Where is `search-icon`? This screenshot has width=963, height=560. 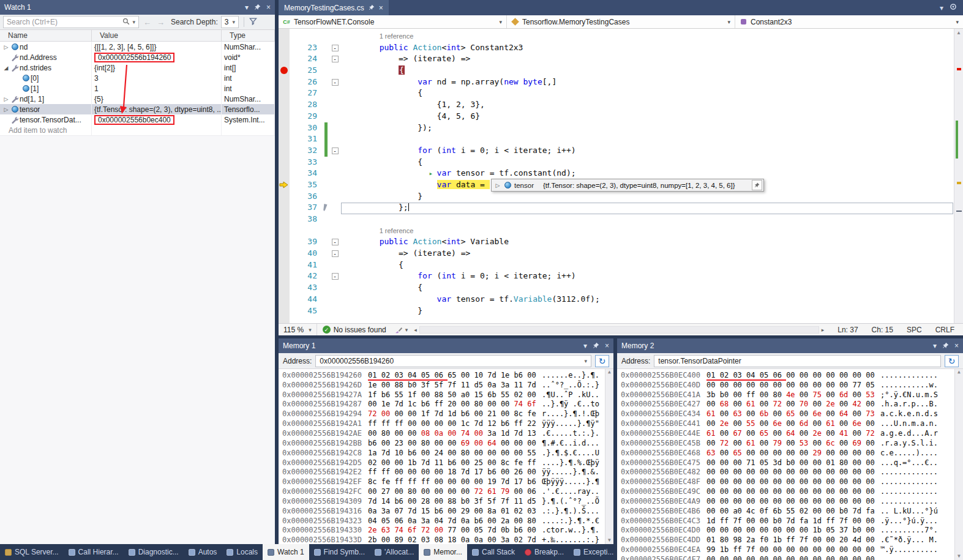
search-icon is located at coordinates (126, 22).